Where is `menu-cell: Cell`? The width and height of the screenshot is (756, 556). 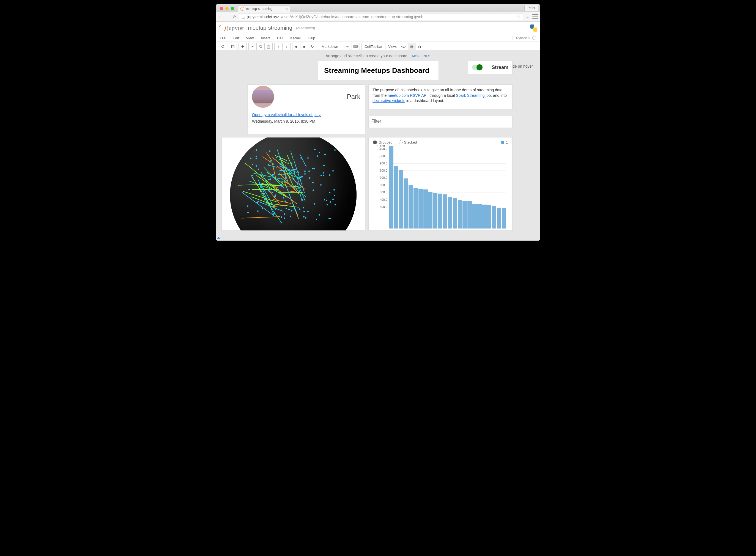 menu-cell: Cell is located at coordinates (280, 38).